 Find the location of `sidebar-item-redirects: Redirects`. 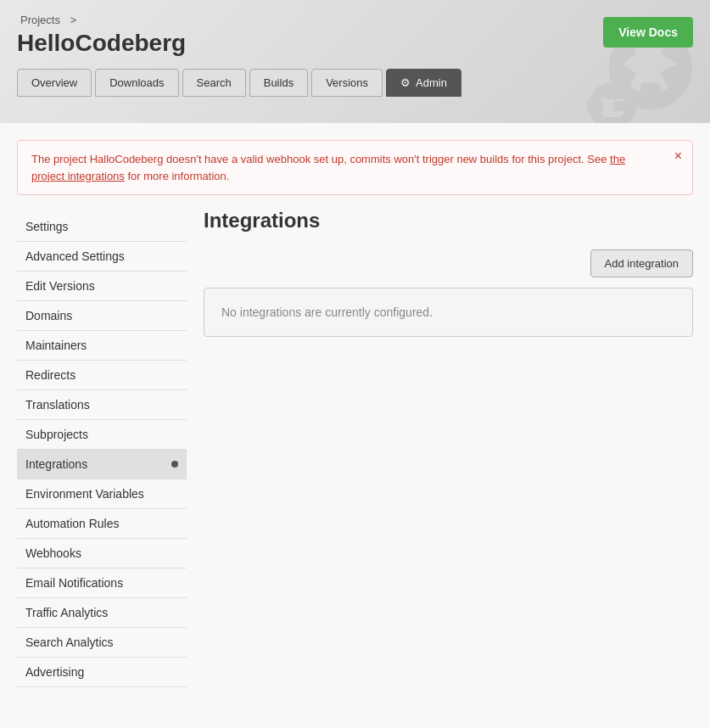

sidebar-item-redirects: Redirects is located at coordinates (102, 375).